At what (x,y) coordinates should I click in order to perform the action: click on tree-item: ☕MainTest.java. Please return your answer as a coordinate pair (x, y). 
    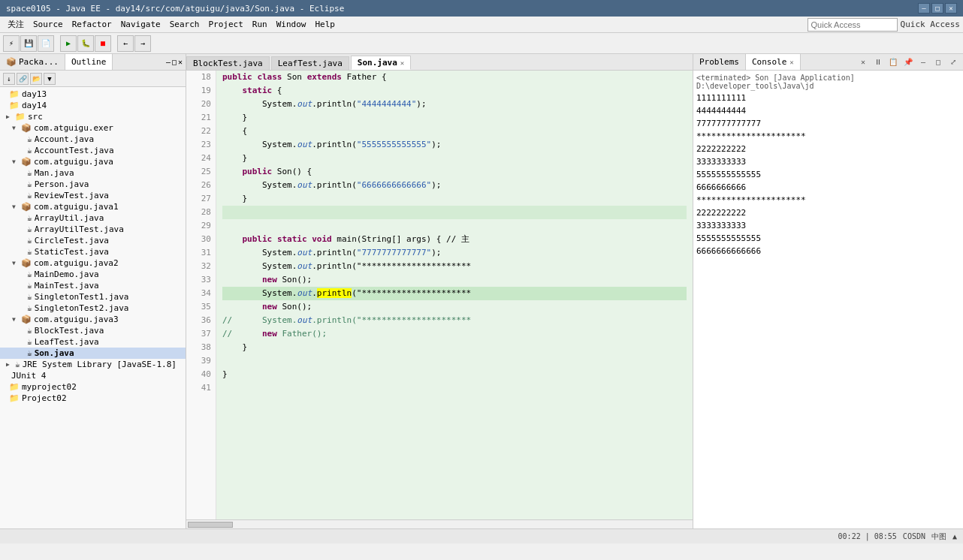
    Looking at the image, I should click on (93, 285).